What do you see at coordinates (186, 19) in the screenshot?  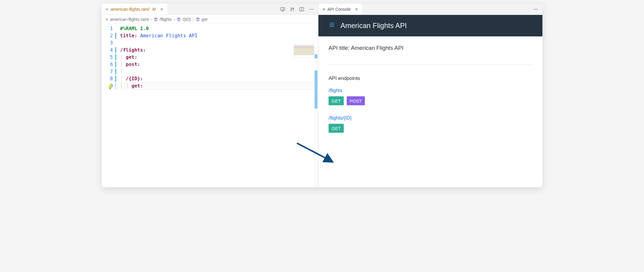 I see `breadcrumb-part: /{ID}` at bounding box center [186, 19].